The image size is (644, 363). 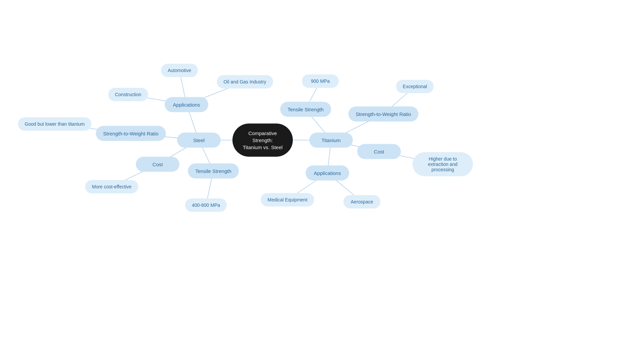 What do you see at coordinates (443, 164) in the screenshot?
I see `ti-higher-cost-label: Higher due to extraction and processing` at bounding box center [443, 164].